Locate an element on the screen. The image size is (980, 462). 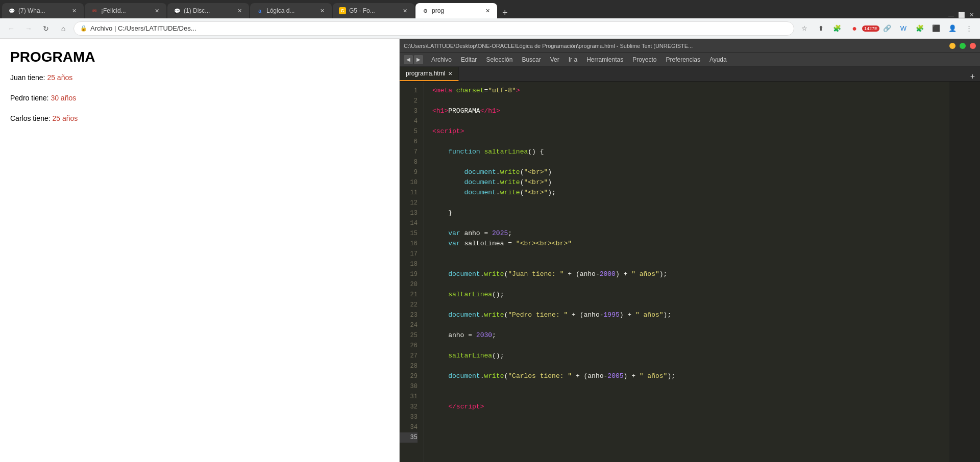
sublime-arrow-right: ▶ is located at coordinates (419, 60).